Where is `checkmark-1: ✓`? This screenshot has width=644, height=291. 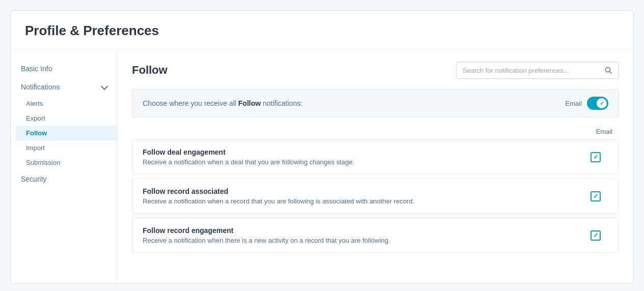
checkmark-1: ✓ is located at coordinates (596, 196).